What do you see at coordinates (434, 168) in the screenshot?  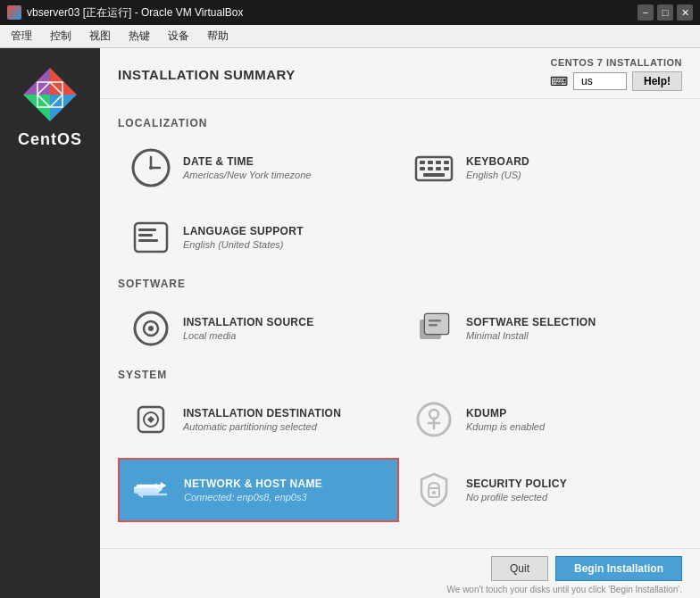 I see `keyboard-icon` at bounding box center [434, 168].